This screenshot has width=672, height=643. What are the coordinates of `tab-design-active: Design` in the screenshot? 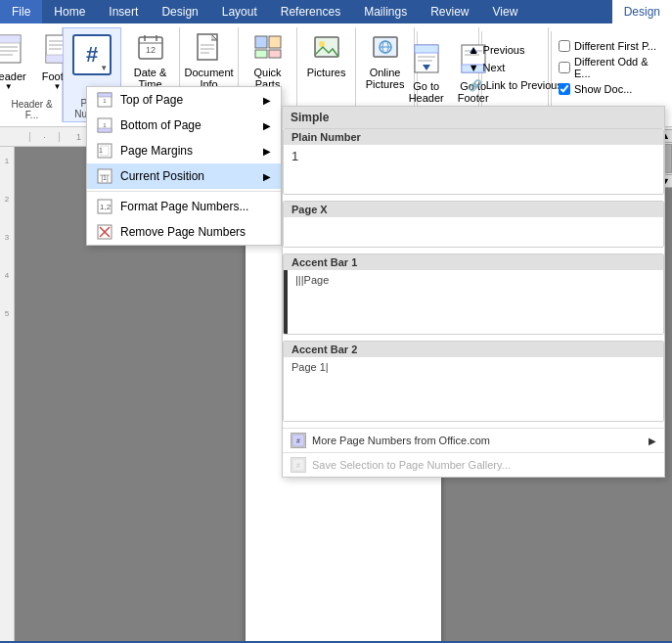 It's located at (642, 12).